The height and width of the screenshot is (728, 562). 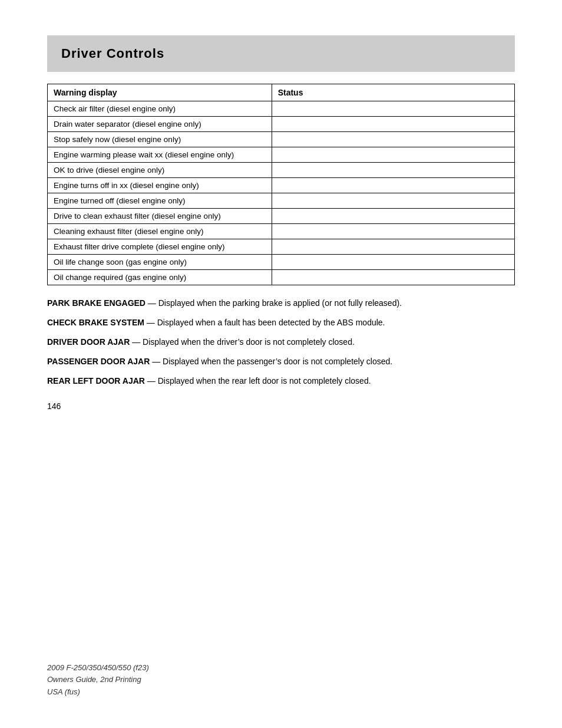 What do you see at coordinates (281, 406) in the screenshot?
I see `page-number: 146` at bounding box center [281, 406].